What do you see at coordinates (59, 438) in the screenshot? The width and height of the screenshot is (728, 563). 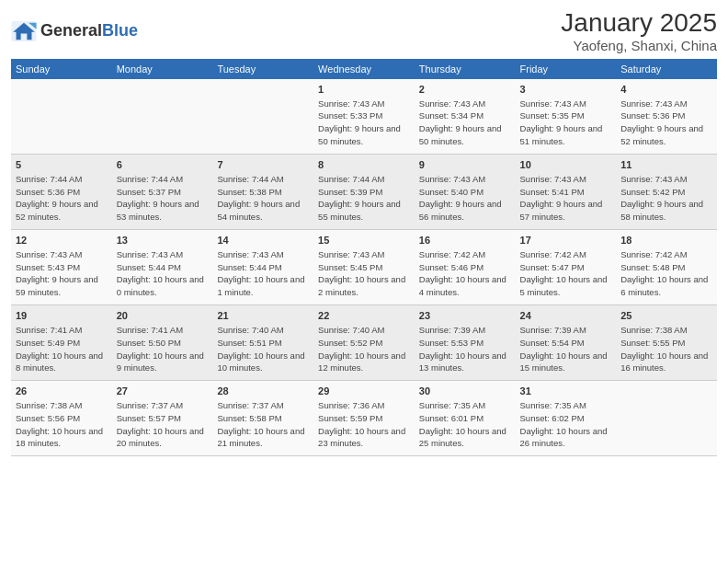 I see `daylight-text: Daylight: 10 hours and 18 minutes.` at bounding box center [59, 438].